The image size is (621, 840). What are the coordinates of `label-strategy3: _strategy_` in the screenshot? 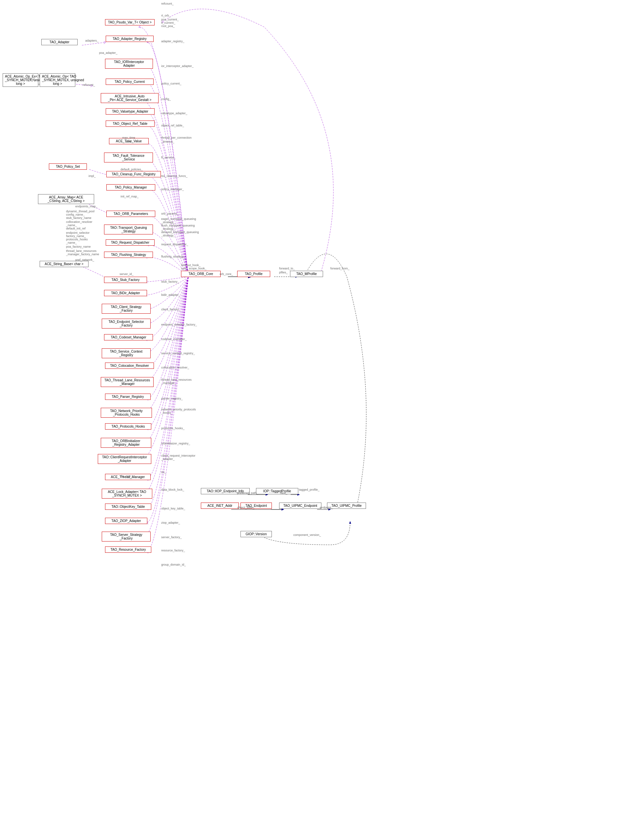 It's located at (168, 235).